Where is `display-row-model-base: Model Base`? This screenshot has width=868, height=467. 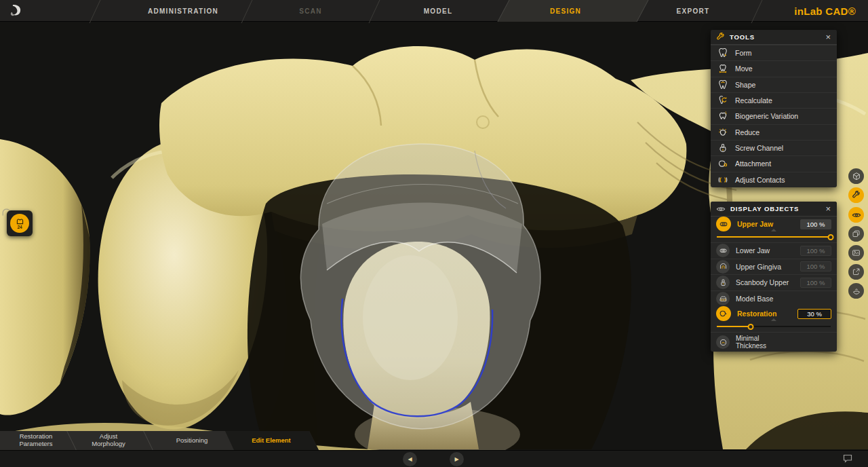 display-row-model-base: Model Base is located at coordinates (774, 299).